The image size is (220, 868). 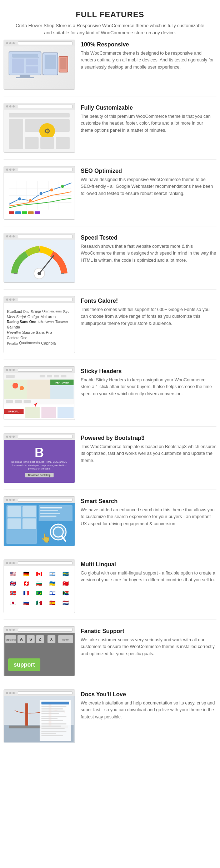 I want to click on browser-mockup-support: caps lock A S Z X comm, so click(x=39, y=651).